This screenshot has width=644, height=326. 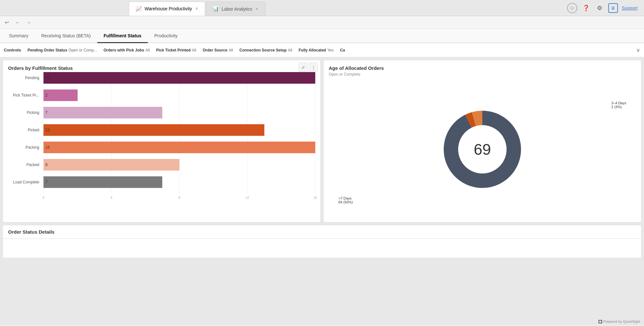 What do you see at coordinates (482, 149) in the screenshot?
I see `donut-center-value: 69` at bounding box center [482, 149].